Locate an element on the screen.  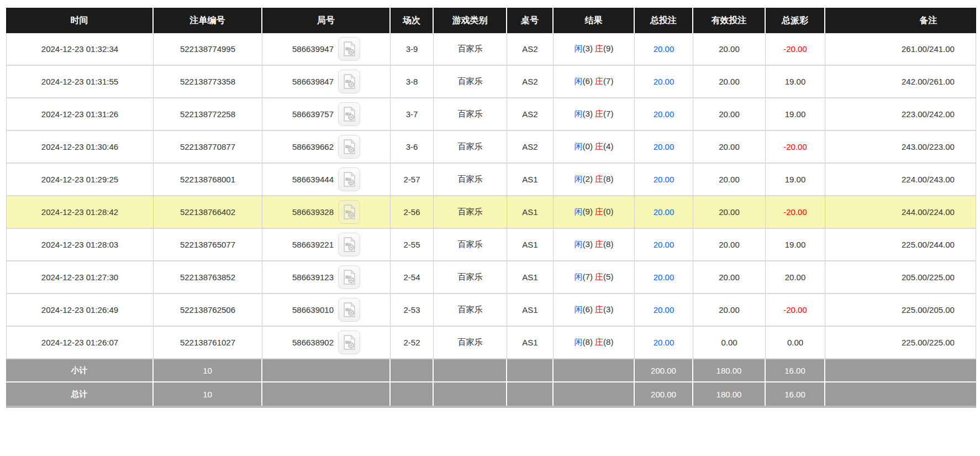
cell-bet-id: 522138768001 is located at coordinates (208, 180).